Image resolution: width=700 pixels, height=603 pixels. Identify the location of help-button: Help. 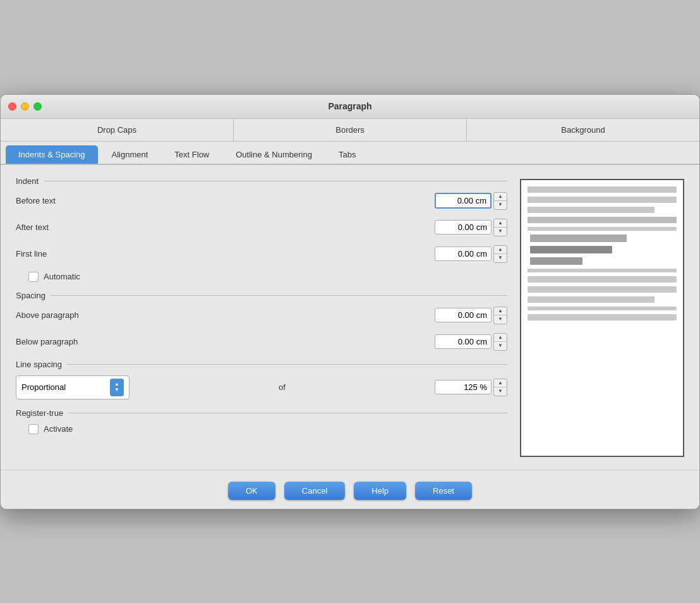
(380, 490).